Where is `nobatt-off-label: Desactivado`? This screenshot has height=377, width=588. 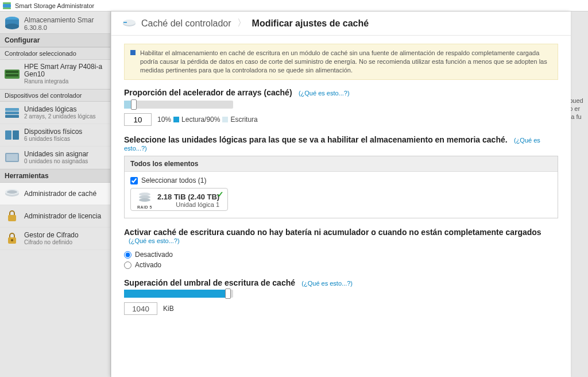
nobatt-off-label: Desactivado is located at coordinates (154, 255).